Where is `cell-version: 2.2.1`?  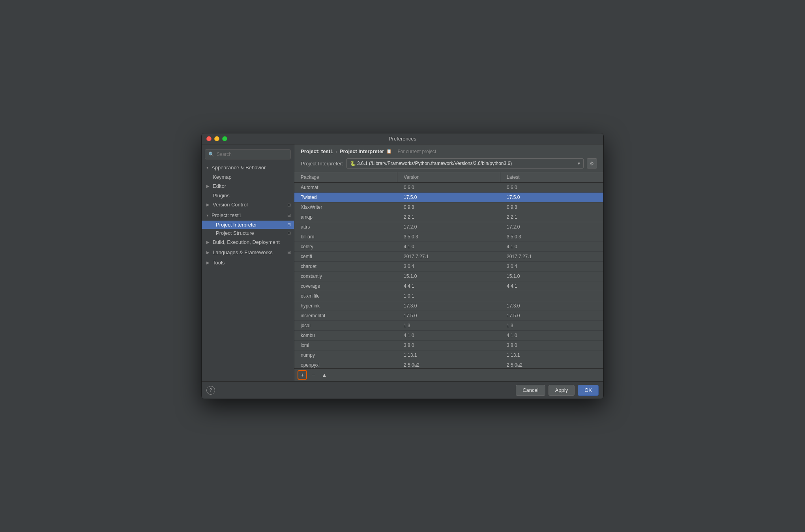 cell-version: 2.2.1 is located at coordinates (449, 217).